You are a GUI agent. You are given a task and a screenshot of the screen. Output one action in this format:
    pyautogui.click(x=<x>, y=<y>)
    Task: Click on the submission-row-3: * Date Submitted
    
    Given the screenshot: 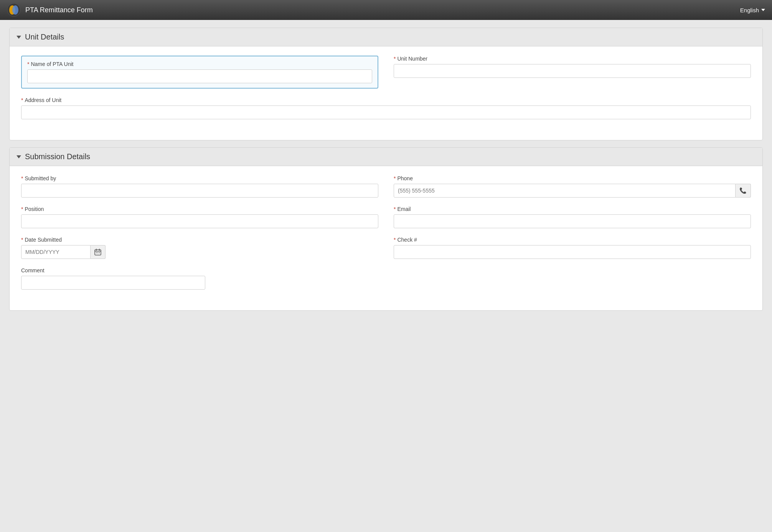 What is the action you would take?
    pyautogui.click(x=386, y=248)
    